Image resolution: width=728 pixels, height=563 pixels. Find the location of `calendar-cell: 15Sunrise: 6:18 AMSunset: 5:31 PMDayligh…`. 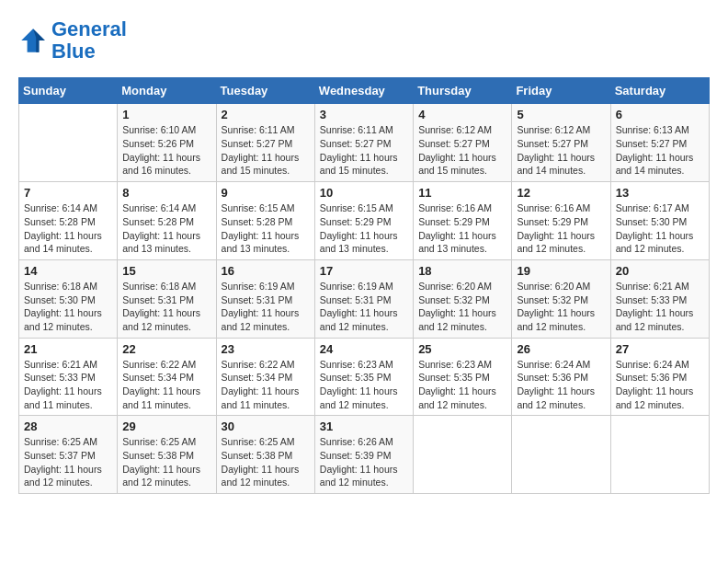

calendar-cell: 15Sunrise: 6:18 AMSunset: 5:31 PMDayligh… is located at coordinates (167, 298).